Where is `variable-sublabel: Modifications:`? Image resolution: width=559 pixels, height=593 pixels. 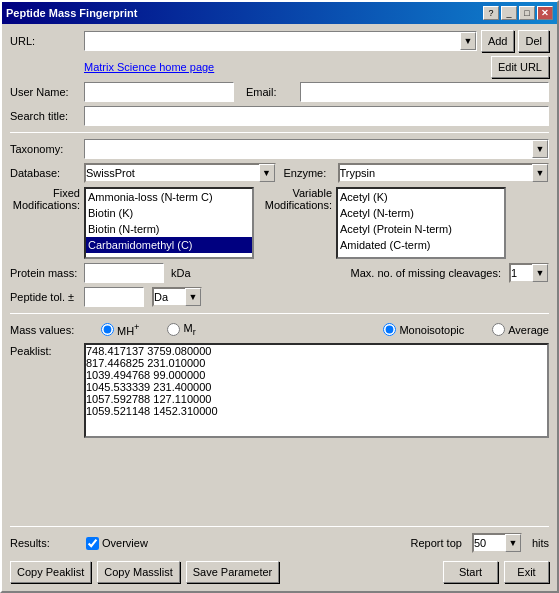
variable-sublabel: Modifications: is located at coordinates (298, 205).